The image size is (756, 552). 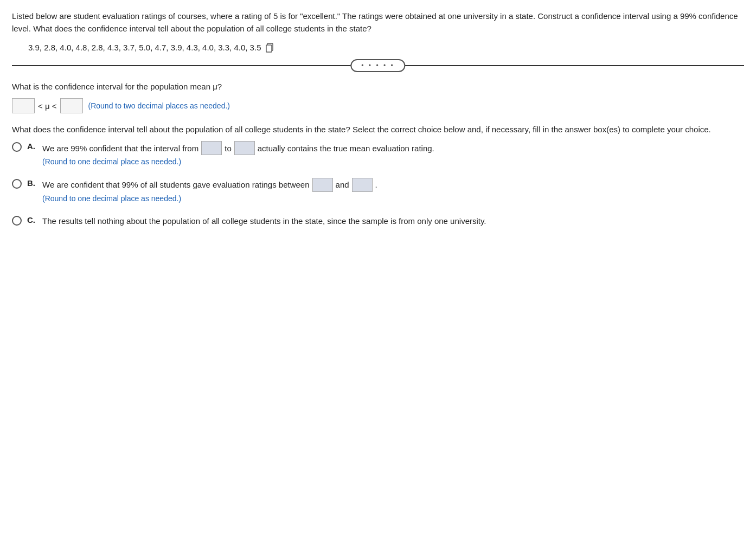 What do you see at coordinates (378, 87) in the screenshot?
I see `confidence-interval-question: What is the confidence interval for the …` at bounding box center [378, 87].